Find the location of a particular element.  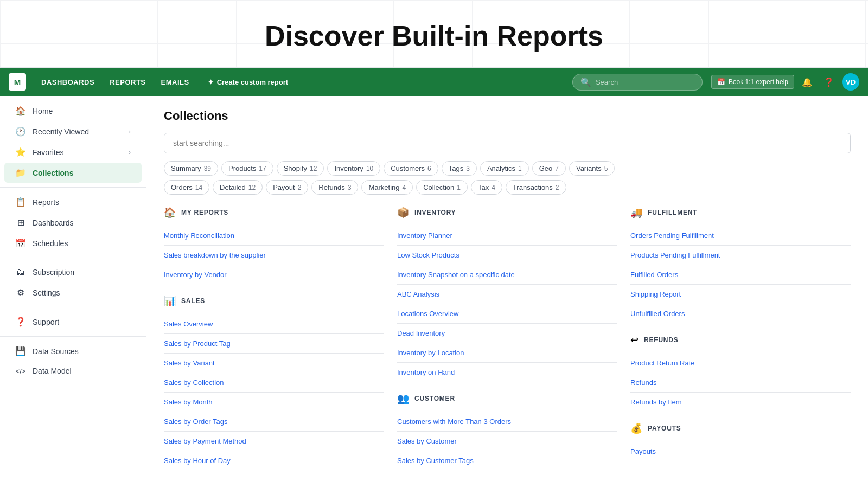

sidebar-home-label: Home is located at coordinates (42, 111).